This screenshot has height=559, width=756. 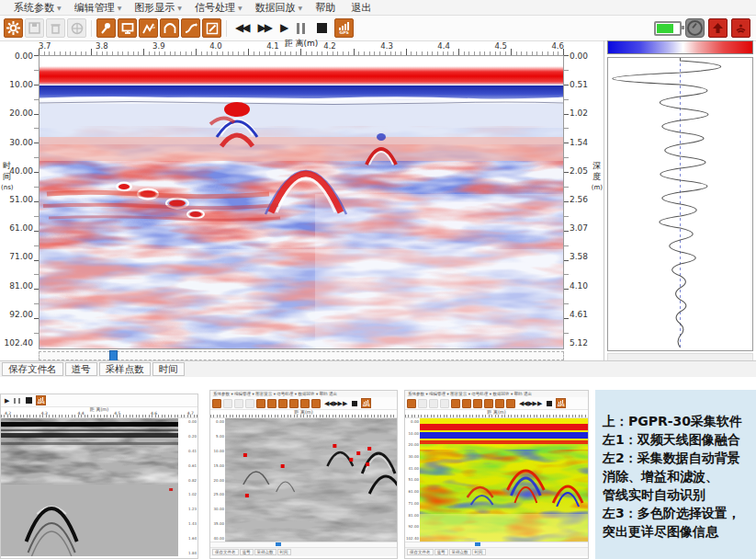 What do you see at coordinates (59, 7) in the screenshot?
I see `chevron-down-icon: ▼` at bounding box center [59, 7].